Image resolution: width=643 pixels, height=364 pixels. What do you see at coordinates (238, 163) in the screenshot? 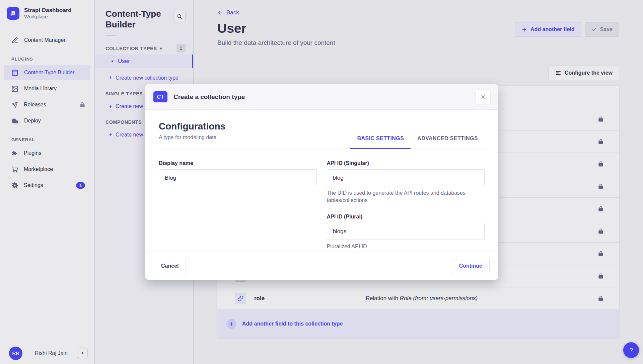
I see `display-name-label: Display name` at bounding box center [238, 163].